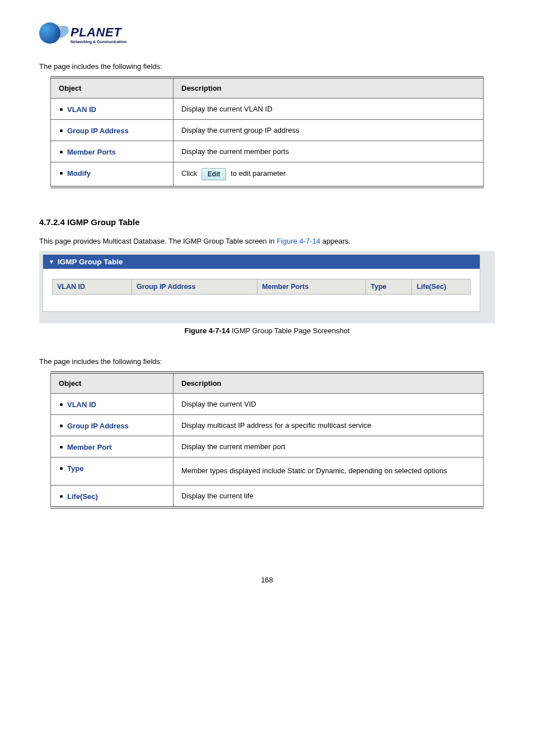 This screenshot has width=534, height=756. What do you see at coordinates (91, 262) in the screenshot?
I see `panel-title: IGMP Group Table` at bounding box center [91, 262].